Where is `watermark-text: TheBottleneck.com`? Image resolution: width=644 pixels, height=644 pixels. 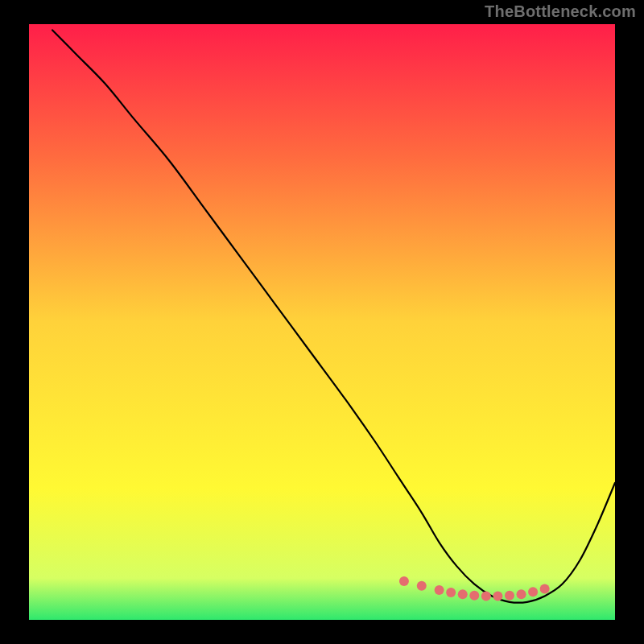
watermark-text: TheBottleneck.com is located at coordinates (560, 11).